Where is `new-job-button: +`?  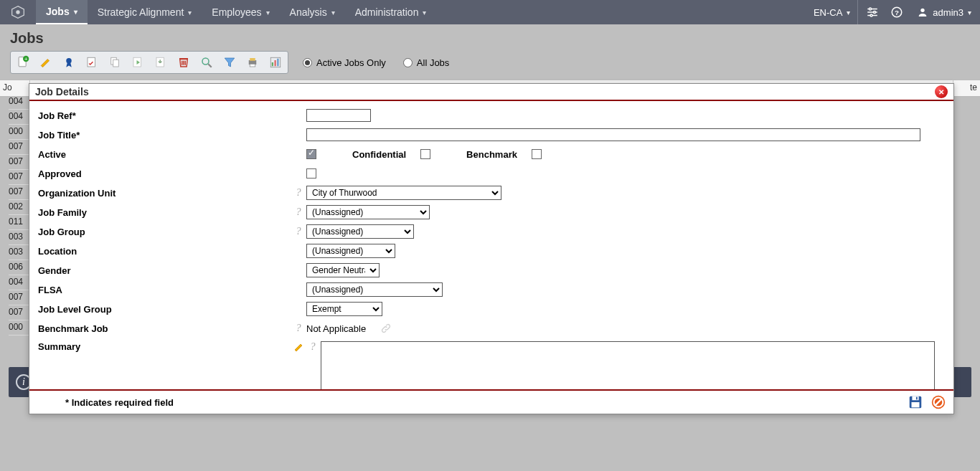 new-job-button: + is located at coordinates (23, 62).